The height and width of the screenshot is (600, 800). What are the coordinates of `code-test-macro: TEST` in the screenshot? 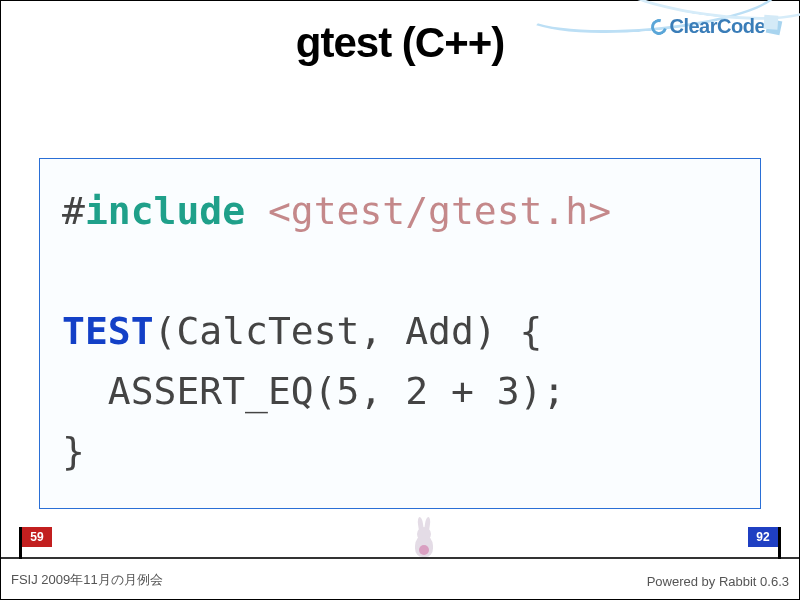 It's located at (108, 331).